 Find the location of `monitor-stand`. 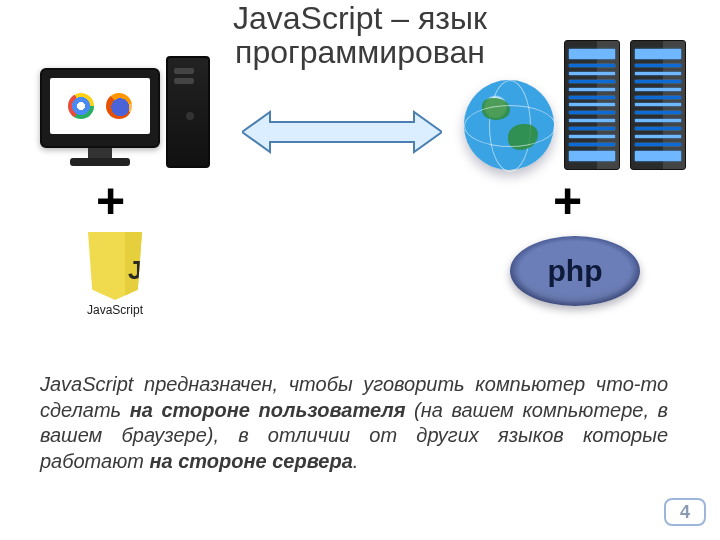

monitor-stand is located at coordinates (100, 153).